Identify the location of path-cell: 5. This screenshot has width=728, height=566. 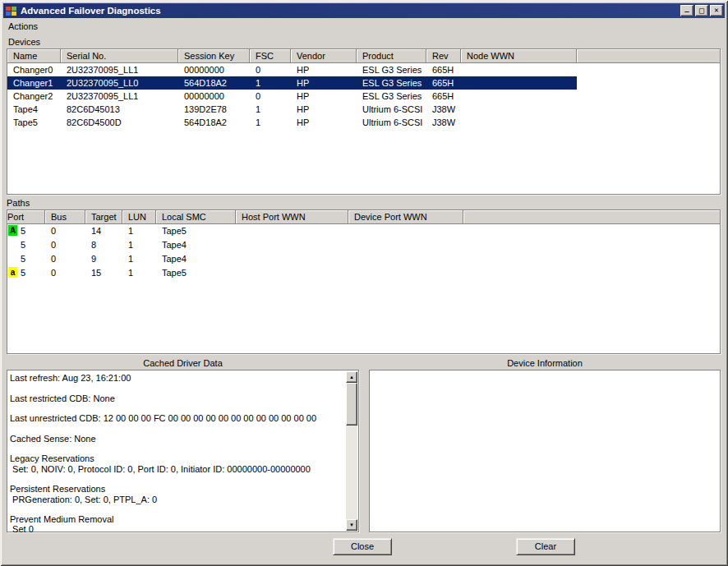
(26, 245).